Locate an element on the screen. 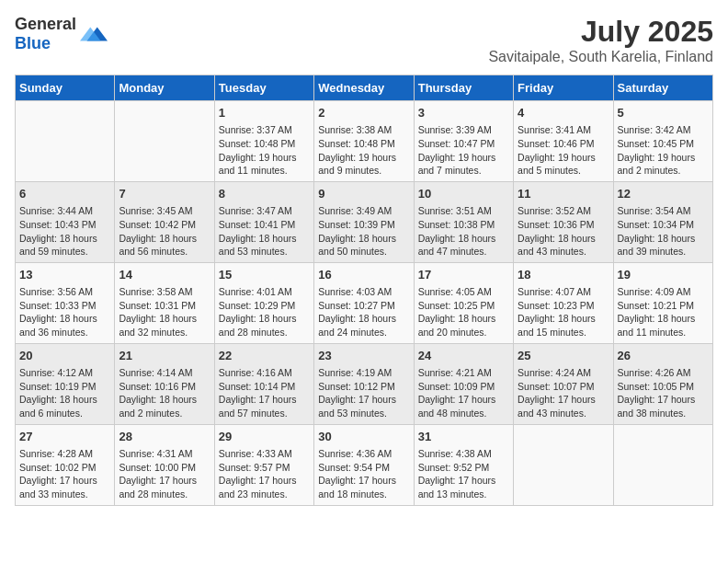 Image resolution: width=728 pixels, height=563 pixels. calendar-cell: 21Sunrise: 4:14 AM Sunset: 10:16 PM Dayl… is located at coordinates (165, 384).